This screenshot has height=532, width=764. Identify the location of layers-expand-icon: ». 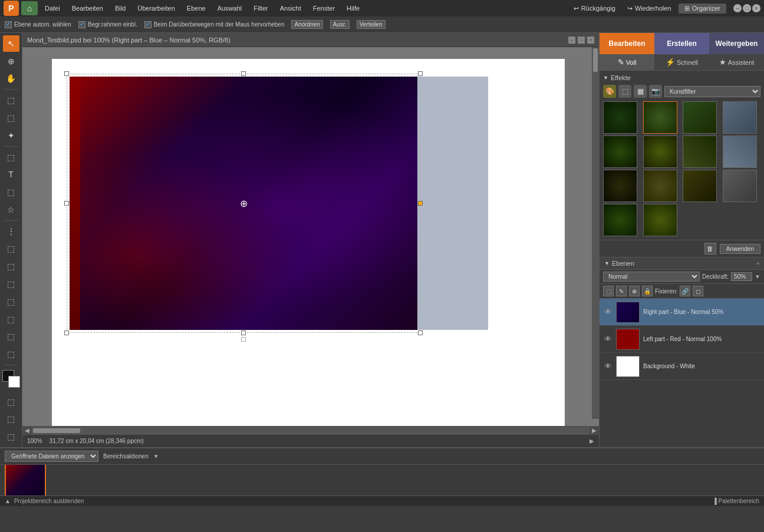
(758, 263).